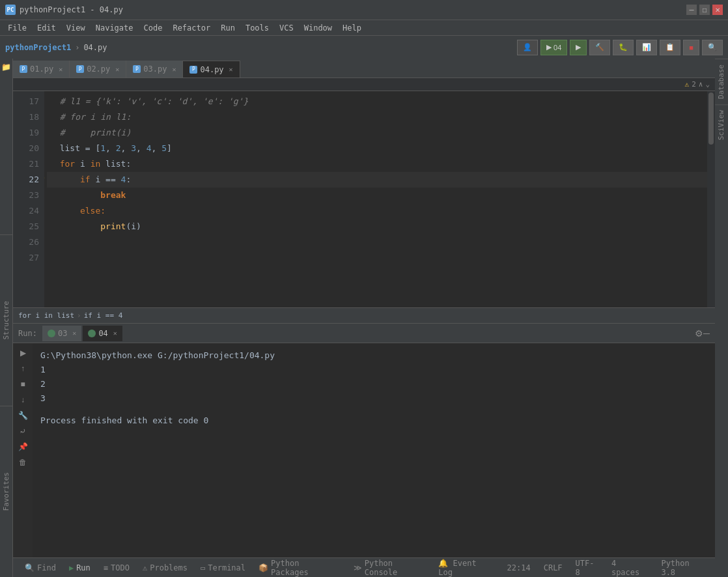 The height and width of the screenshot is (577, 728). Describe the element at coordinates (10, 10) in the screenshot. I see `pc-logo-icon: PC` at that location.